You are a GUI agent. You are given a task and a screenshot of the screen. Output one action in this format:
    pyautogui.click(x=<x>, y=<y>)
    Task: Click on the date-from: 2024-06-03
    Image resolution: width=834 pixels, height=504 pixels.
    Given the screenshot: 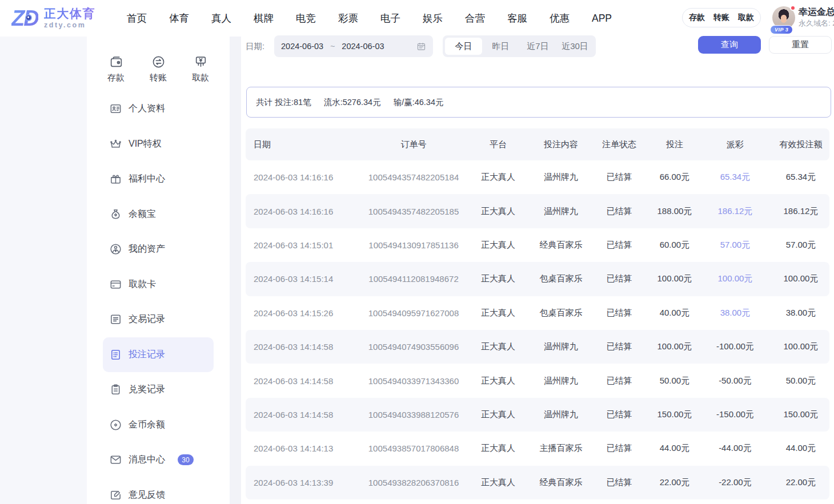 What is the action you would take?
    pyautogui.click(x=302, y=46)
    